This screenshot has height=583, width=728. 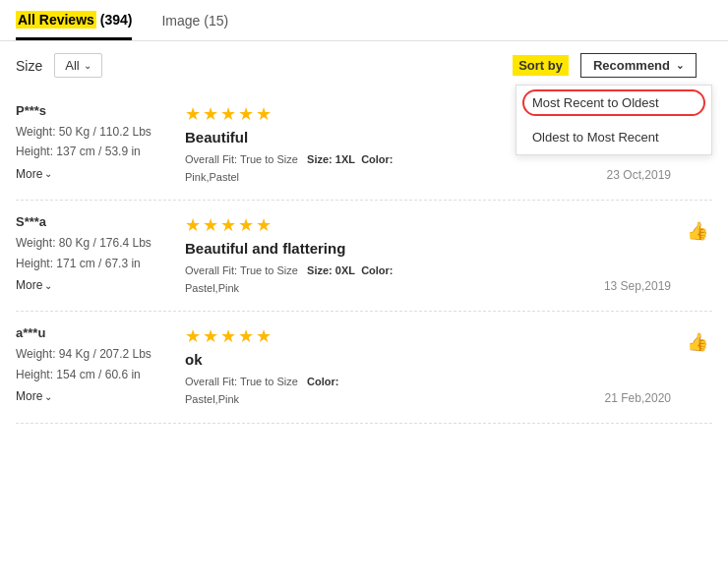 What do you see at coordinates (389, 256) in the screenshot?
I see `review-content: ★ ★ ★ ★ ★ Beautiful and flattering Overa…` at bounding box center [389, 256].